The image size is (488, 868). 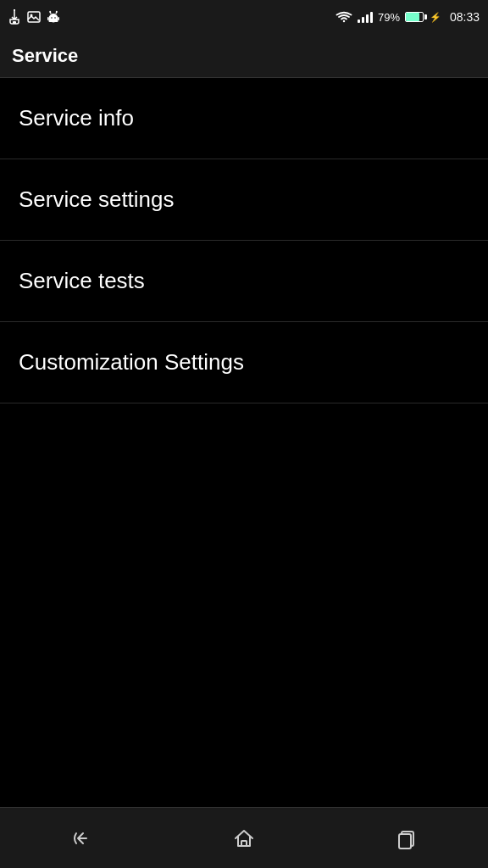 What do you see at coordinates (34, 17) in the screenshot?
I see `status-icons-left` at bounding box center [34, 17].